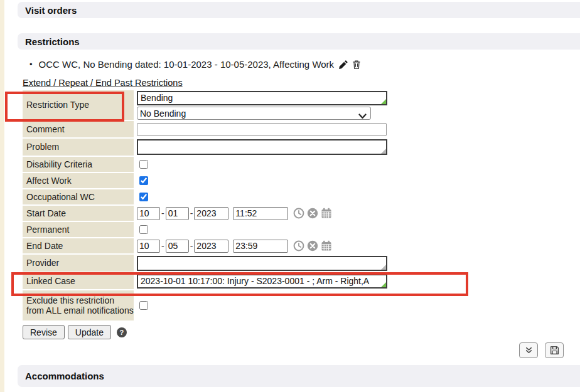 The image size is (580, 392). Describe the element at coordinates (301, 105) in the screenshot. I see `form-row-restriction-type: Restriction Type Bending No Bending` at that location.